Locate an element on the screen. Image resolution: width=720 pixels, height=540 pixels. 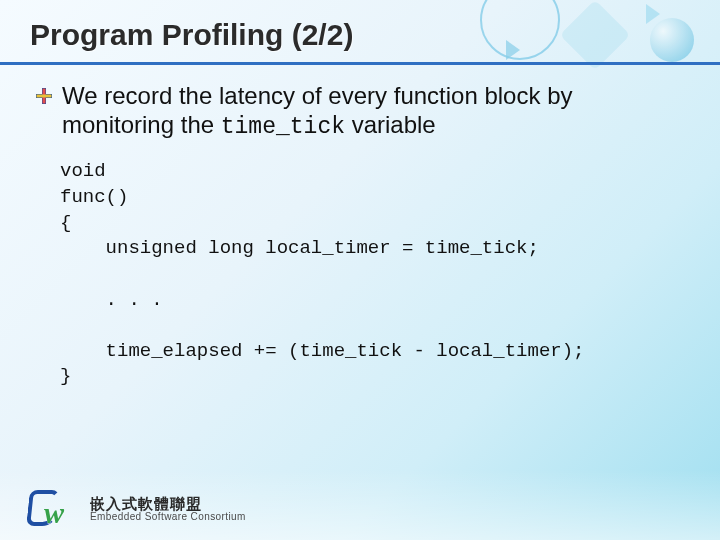
code-line: void is located at coordinates (83, 171).